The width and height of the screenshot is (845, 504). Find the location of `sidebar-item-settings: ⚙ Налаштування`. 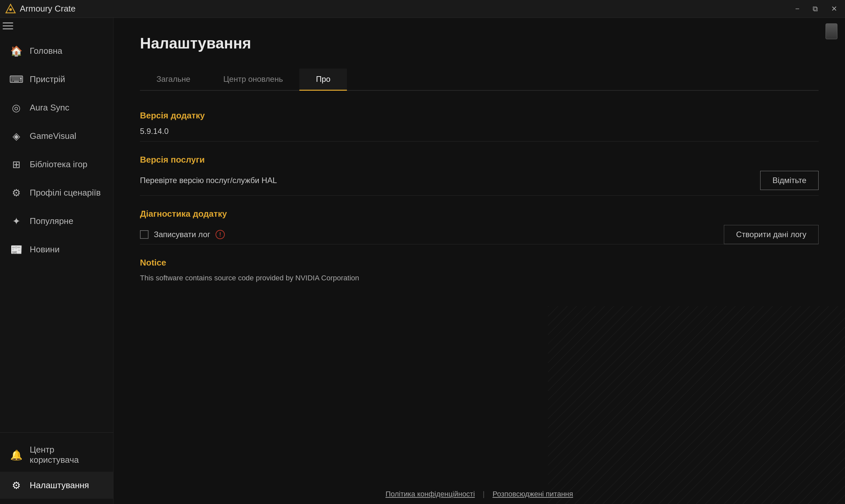

sidebar-item-settings: ⚙ Налаштування is located at coordinates (56, 485).